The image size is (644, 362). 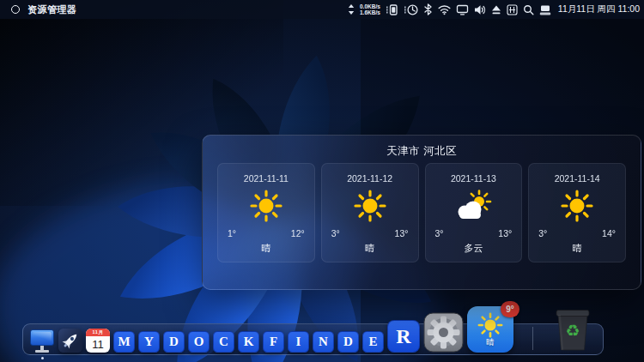 What do you see at coordinates (490, 329) in the screenshot?
I see `weather-app-icon: 晴 9°` at bounding box center [490, 329].